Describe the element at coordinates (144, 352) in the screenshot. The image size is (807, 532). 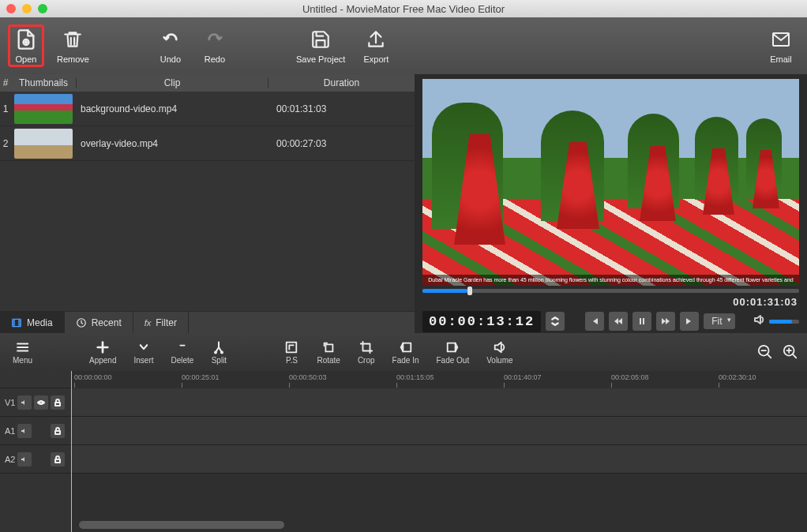
I see `insert-button: Insert` at that location.